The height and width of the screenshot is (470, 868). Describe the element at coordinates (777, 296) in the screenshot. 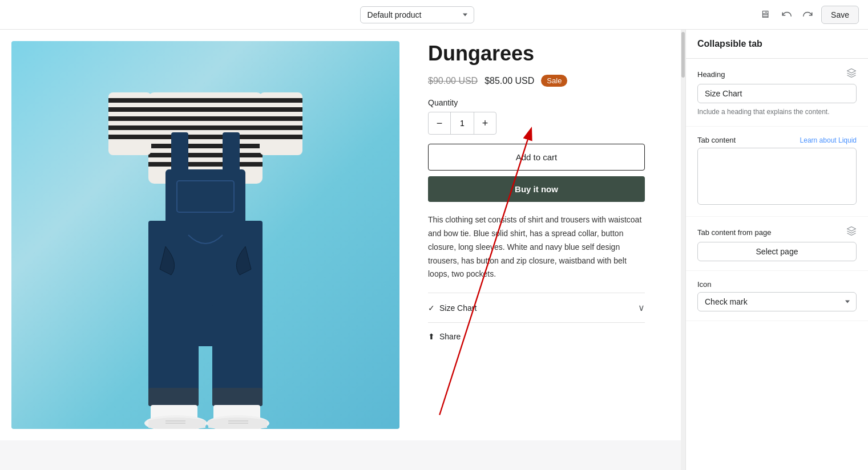

I see `icon-section: Icon Check markArrow rightPlusStarNone` at that location.